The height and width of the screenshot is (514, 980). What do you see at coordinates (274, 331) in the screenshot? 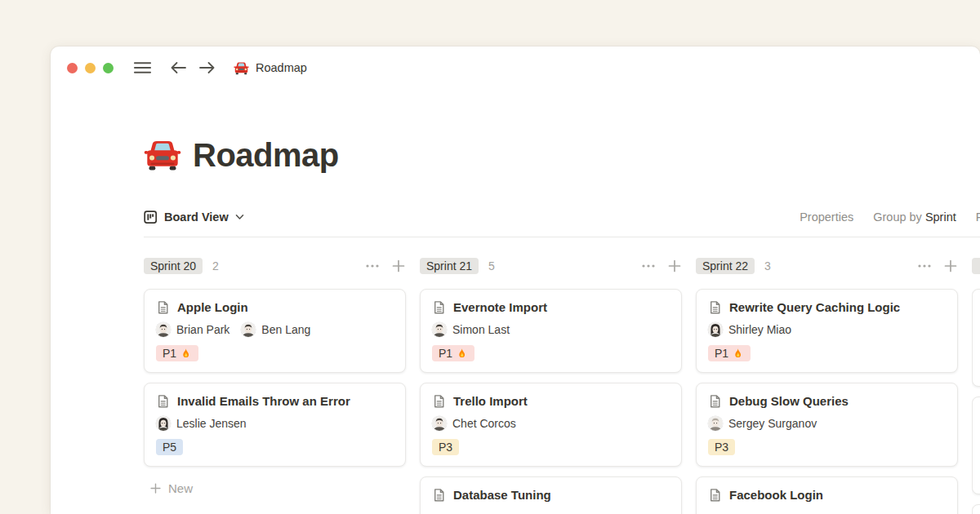
I see `card-apple-login: Apple Login Brian Park Ben Lang` at bounding box center [274, 331].